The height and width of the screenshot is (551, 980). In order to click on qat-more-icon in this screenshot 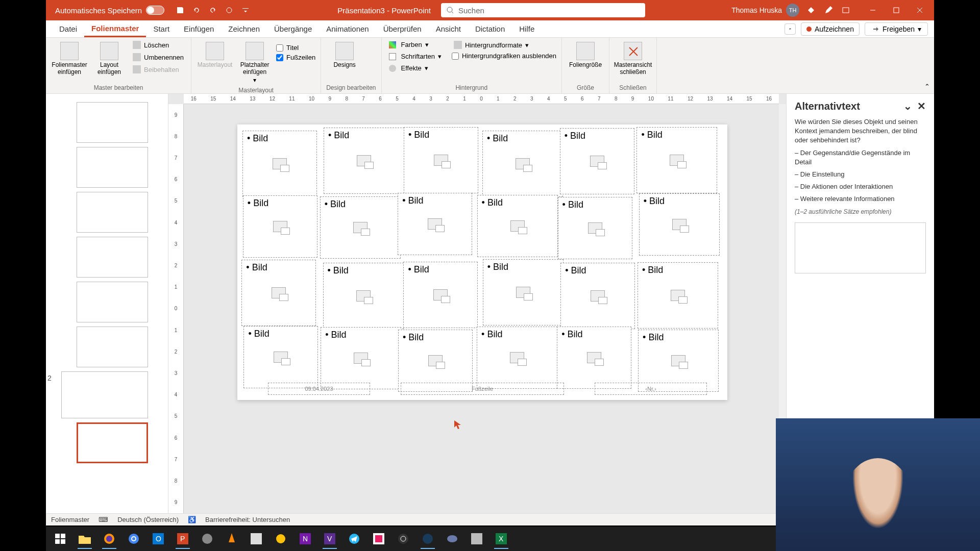, I will do `click(246, 10)`.